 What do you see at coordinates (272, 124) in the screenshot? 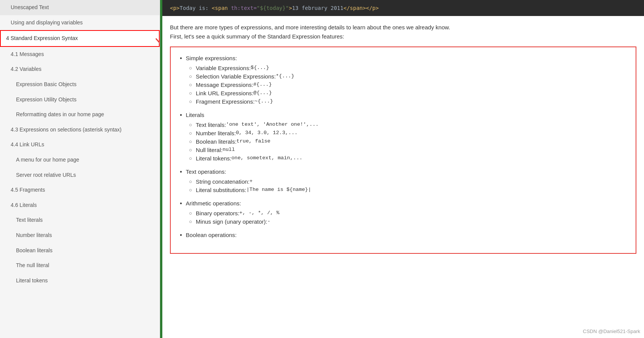
I see `code-value-1-0: 'one text', 'Another one!',...` at bounding box center [272, 124].